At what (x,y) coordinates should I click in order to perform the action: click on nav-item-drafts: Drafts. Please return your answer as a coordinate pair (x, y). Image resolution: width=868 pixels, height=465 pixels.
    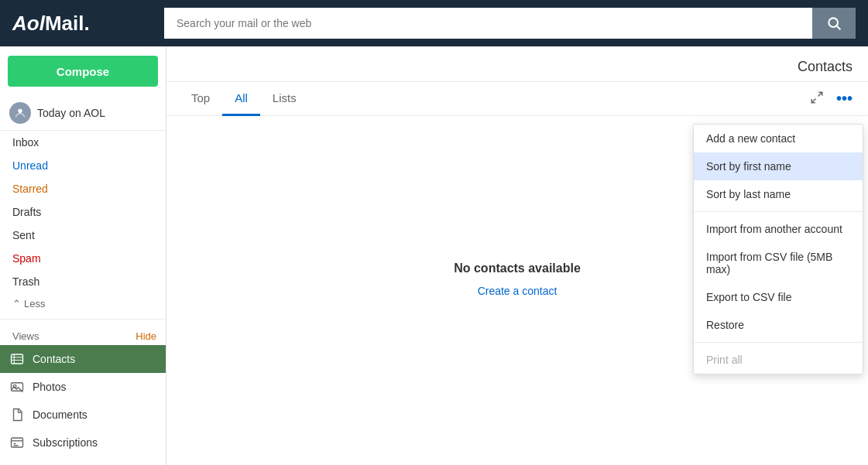
    Looking at the image, I should click on (83, 212).